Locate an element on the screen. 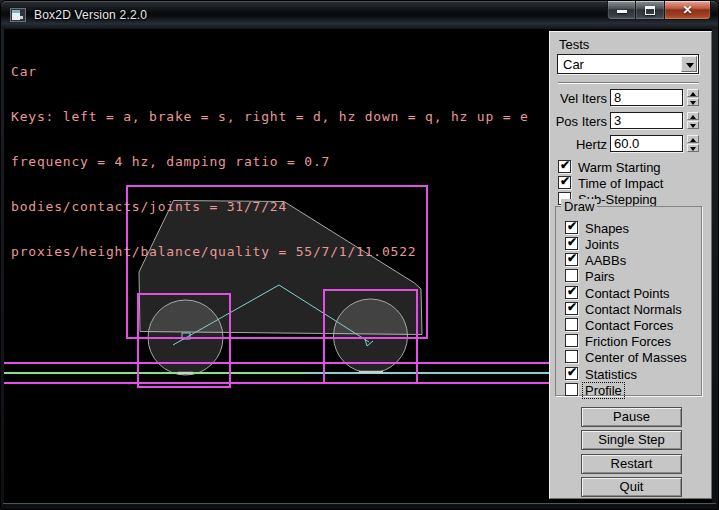 This screenshot has width=719, height=510. checkbox-label: AABBs is located at coordinates (606, 260).